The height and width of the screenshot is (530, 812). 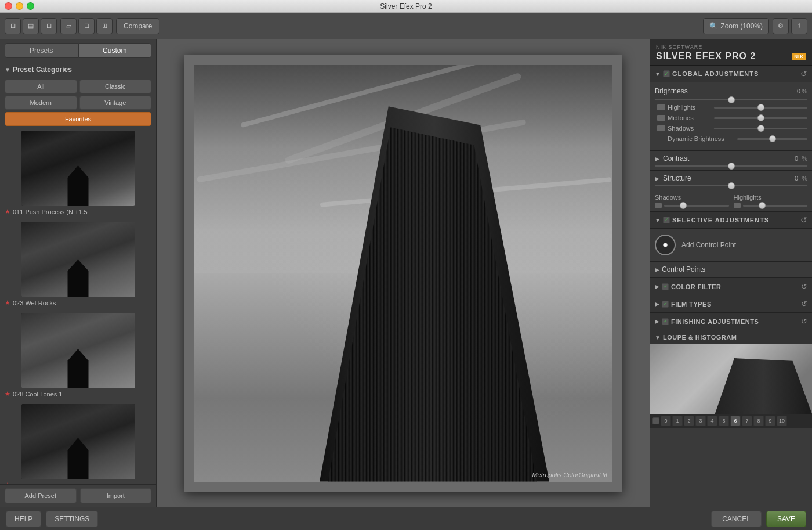 What do you see at coordinates (761, 118) in the screenshot?
I see `midtones-thumb` at bounding box center [761, 118].